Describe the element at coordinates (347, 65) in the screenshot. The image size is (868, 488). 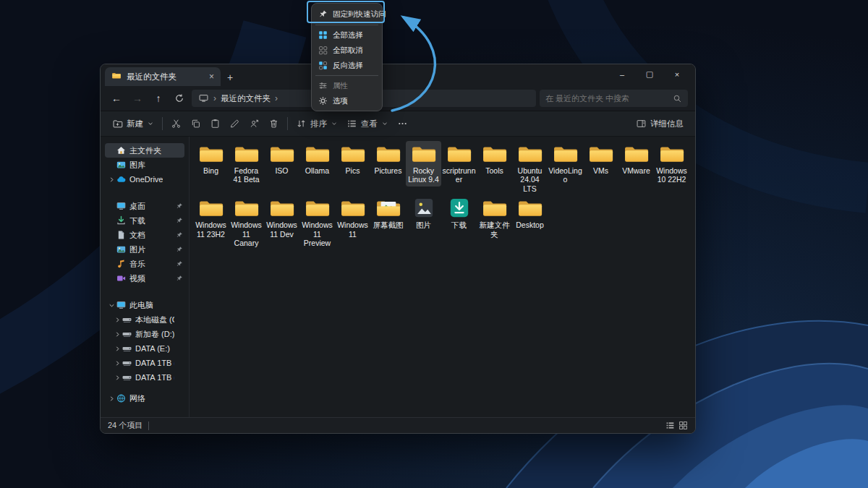
I see `menu-item: 反向选择` at that location.